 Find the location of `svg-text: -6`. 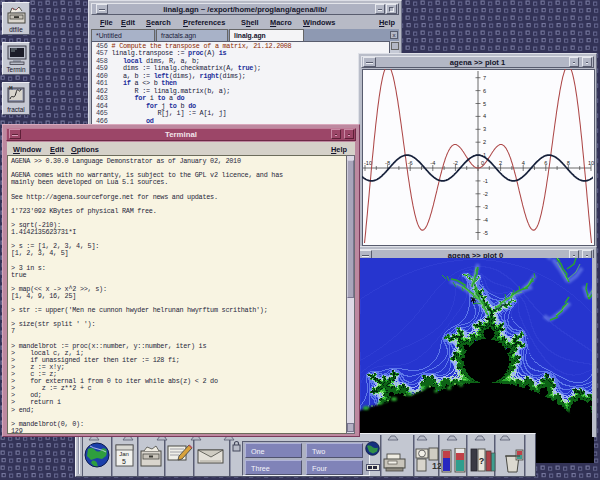

svg-text: -6 is located at coordinates (410, 163).